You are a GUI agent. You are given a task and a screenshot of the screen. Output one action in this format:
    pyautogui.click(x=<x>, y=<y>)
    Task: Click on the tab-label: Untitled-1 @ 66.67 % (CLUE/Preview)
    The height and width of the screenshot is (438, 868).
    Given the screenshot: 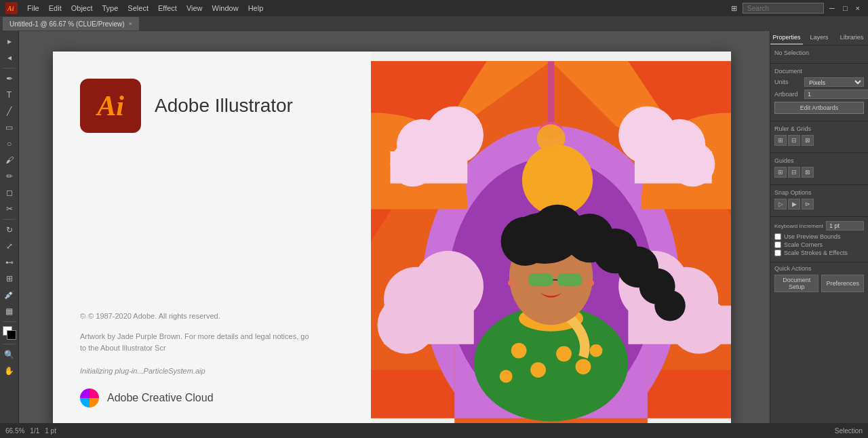 What is the action you would take?
    pyautogui.click(x=67, y=24)
    